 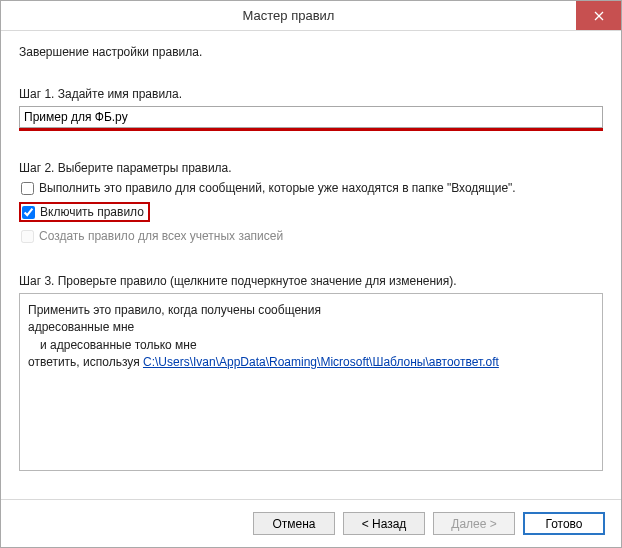 I want to click on step1-section: Шаг 1. Задайте имя правила., so click(x=311, y=109).